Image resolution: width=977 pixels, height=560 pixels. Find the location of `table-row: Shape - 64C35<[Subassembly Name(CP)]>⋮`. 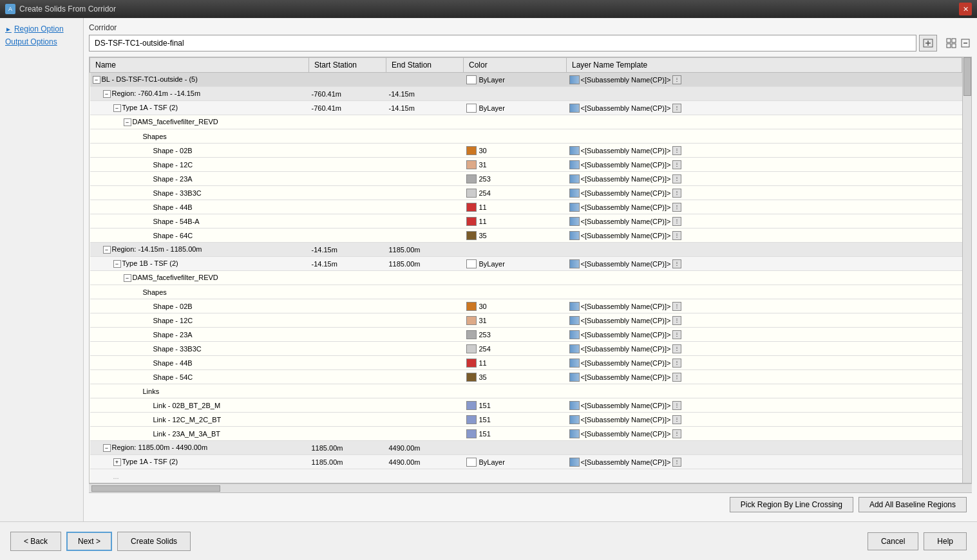

table-row: Shape - 64C35<[Subassembly Name(CP)]>⋮ is located at coordinates (526, 236).